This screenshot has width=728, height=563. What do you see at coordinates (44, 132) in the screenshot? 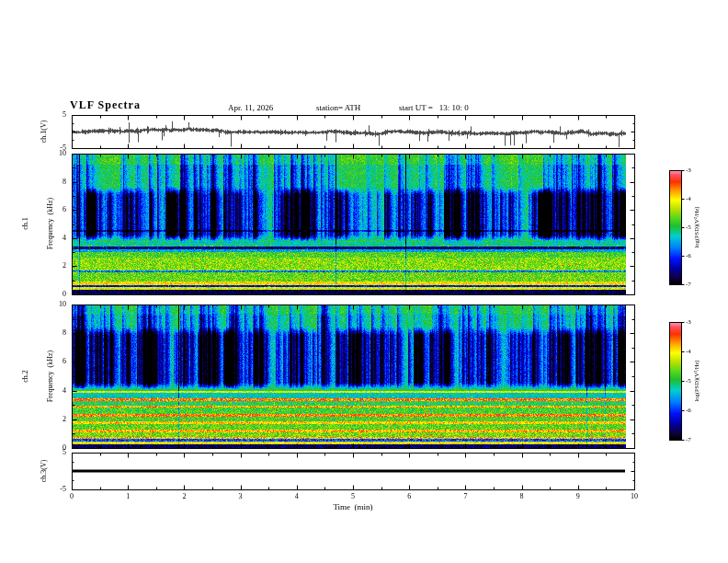
I see `ch1-voltage-axis-label: ch.1(V)` at bounding box center [44, 132].